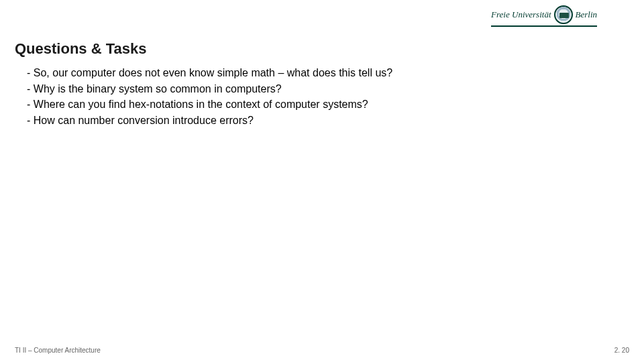 The height and width of the screenshot is (362, 644). What do you see at coordinates (521, 15) in the screenshot?
I see `logo-text-left: Freie Universität` at bounding box center [521, 15].